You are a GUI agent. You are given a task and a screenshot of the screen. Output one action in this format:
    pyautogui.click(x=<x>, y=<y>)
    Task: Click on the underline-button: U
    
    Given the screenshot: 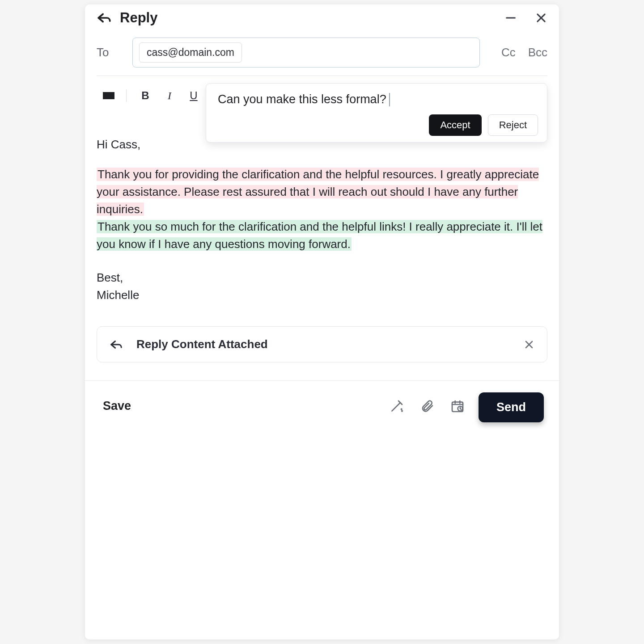 What is the action you would take?
    pyautogui.click(x=194, y=96)
    